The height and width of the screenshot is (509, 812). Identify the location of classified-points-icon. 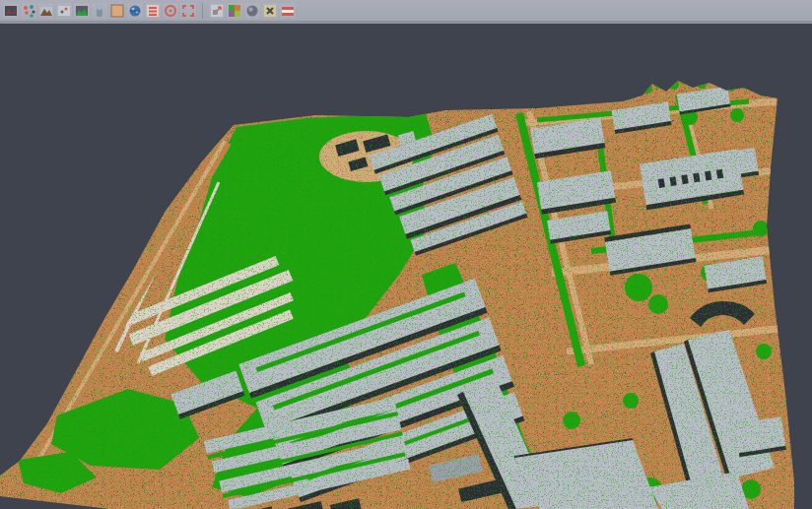
(29, 11).